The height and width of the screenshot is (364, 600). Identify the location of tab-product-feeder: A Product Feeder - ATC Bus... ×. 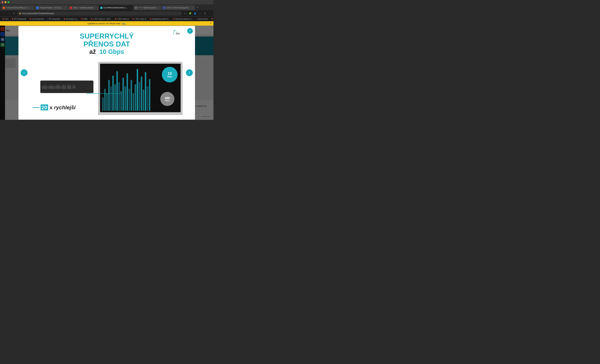
(51, 8).